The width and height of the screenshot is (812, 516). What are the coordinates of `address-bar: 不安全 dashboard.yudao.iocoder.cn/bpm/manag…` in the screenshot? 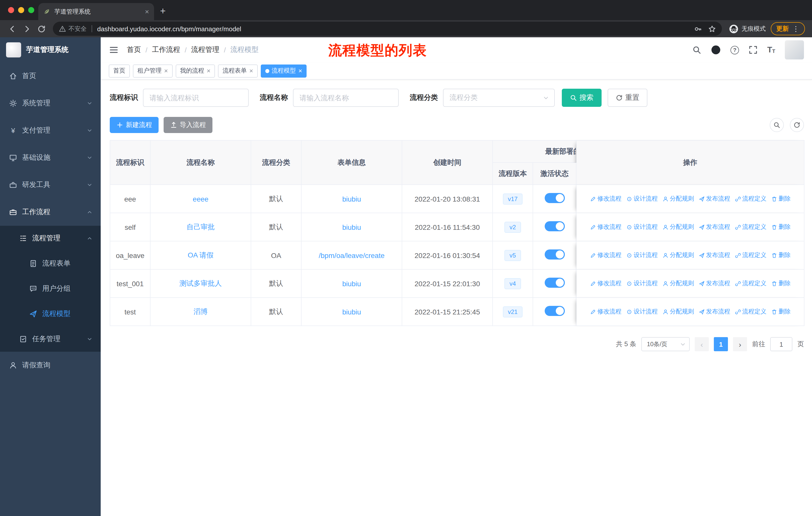 It's located at (387, 29).